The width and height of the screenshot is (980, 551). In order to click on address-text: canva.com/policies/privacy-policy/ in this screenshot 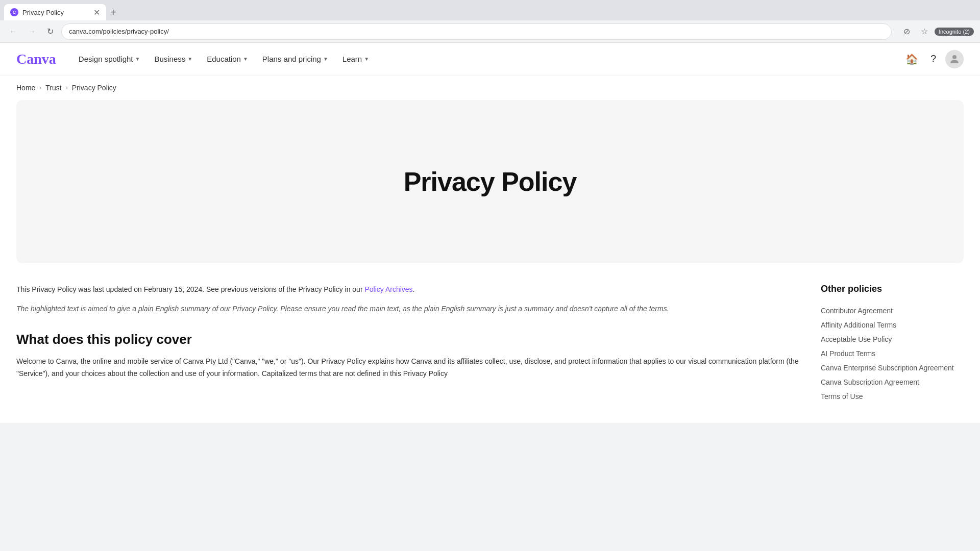, I will do `click(119, 32)`.